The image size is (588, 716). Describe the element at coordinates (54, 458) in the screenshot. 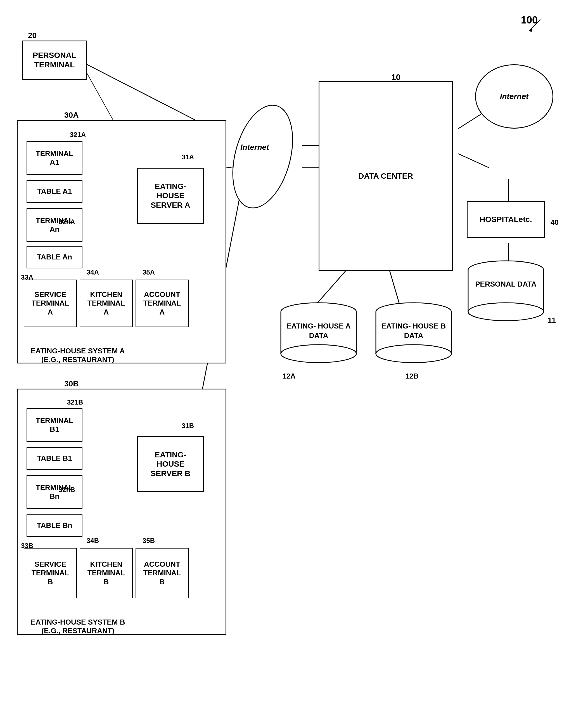

I see `table-b1-label: TABLE B1` at that location.